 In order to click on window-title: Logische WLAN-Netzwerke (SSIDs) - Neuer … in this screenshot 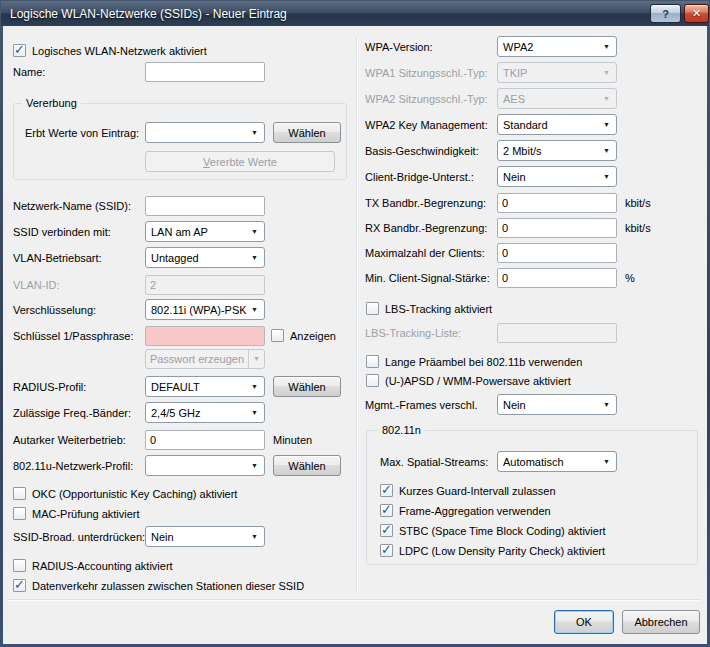, I will do `click(144, 14)`.